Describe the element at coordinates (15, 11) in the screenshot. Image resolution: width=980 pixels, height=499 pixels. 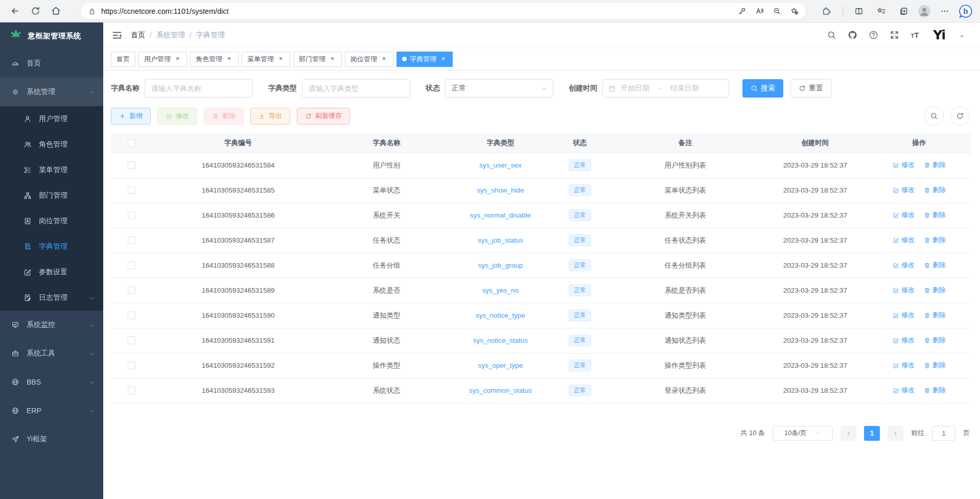
I see `back-icon` at that location.